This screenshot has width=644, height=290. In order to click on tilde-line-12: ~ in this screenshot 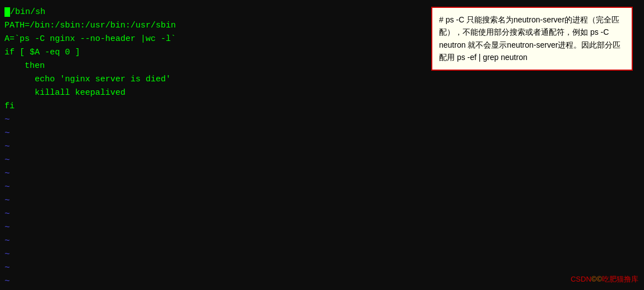, I will do `click(322, 268)`.